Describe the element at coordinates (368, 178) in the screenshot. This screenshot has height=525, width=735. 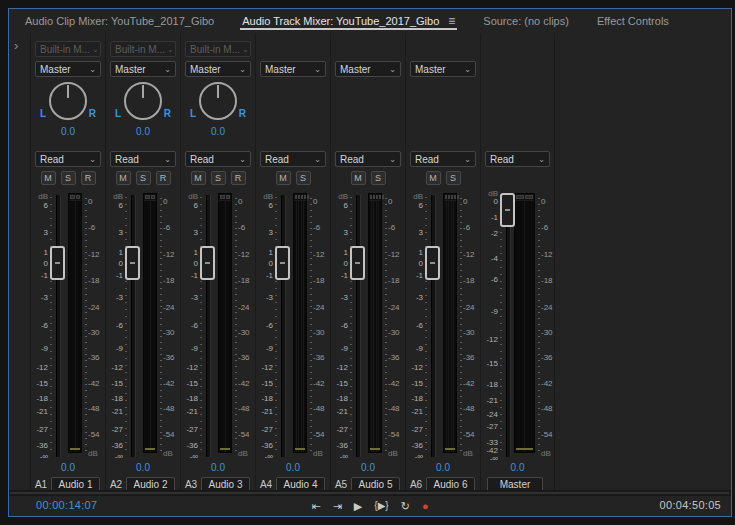
I see `track-buttons: MS` at that location.